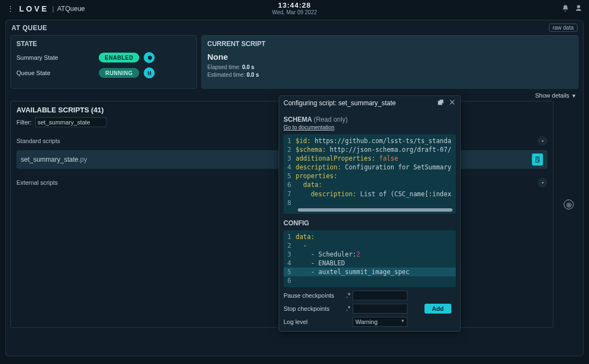  I want to click on clock-time: 13:44:28, so click(294, 5).